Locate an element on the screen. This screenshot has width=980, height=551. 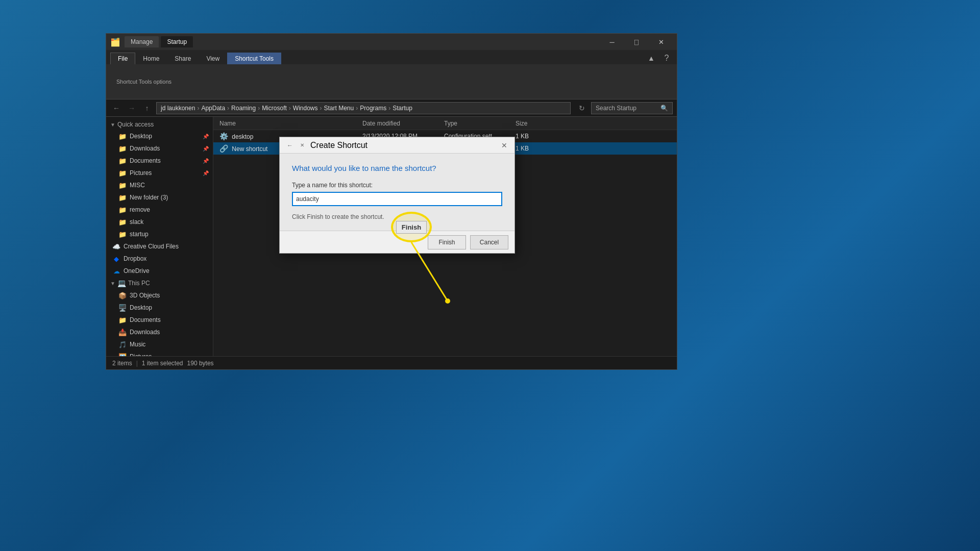
tab-startup: Startup is located at coordinates (177, 42).